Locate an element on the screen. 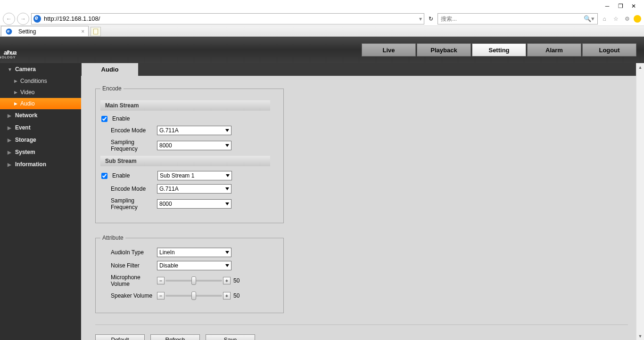 This screenshot has width=644, height=340. search-input is located at coordinates (512, 19).